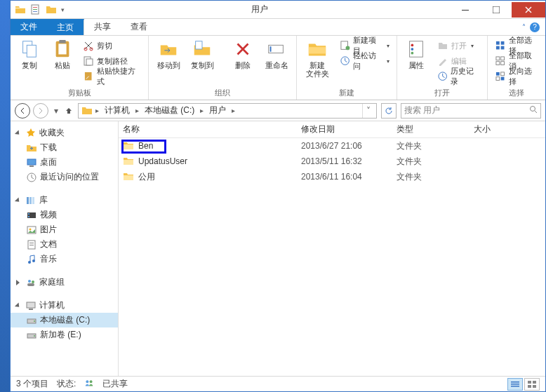  What do you see at coordinates (496, 10) in the screenshot?
I see `maximize-button` at bounding box center [496, 10].